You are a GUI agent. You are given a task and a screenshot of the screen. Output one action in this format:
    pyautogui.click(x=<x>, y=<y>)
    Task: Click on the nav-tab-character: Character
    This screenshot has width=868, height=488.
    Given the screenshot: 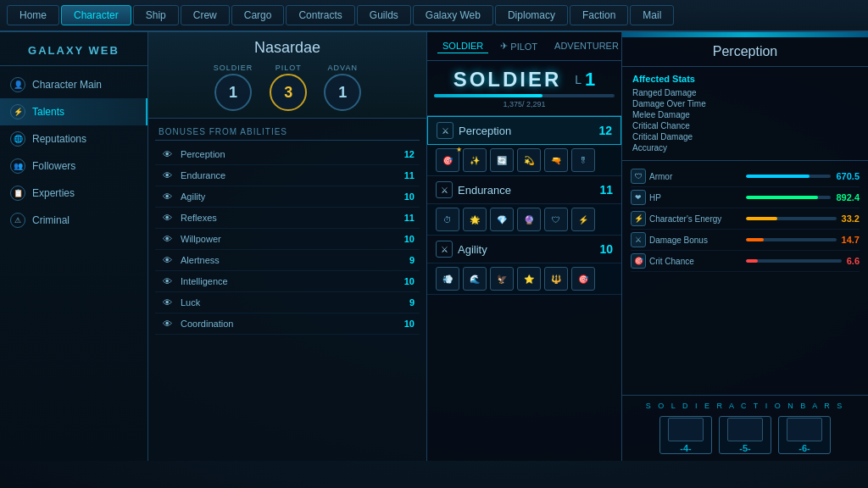 What is the action you would take?
    pyautogui.click(x=97, y=15)
    